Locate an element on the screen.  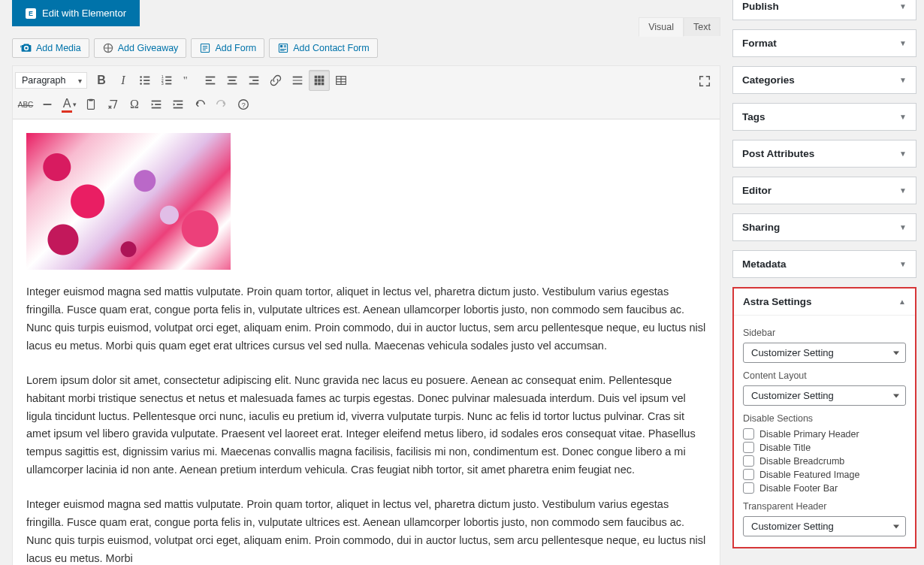
editor-box-header: Editor ▼ is located at coordinates (825, 191).